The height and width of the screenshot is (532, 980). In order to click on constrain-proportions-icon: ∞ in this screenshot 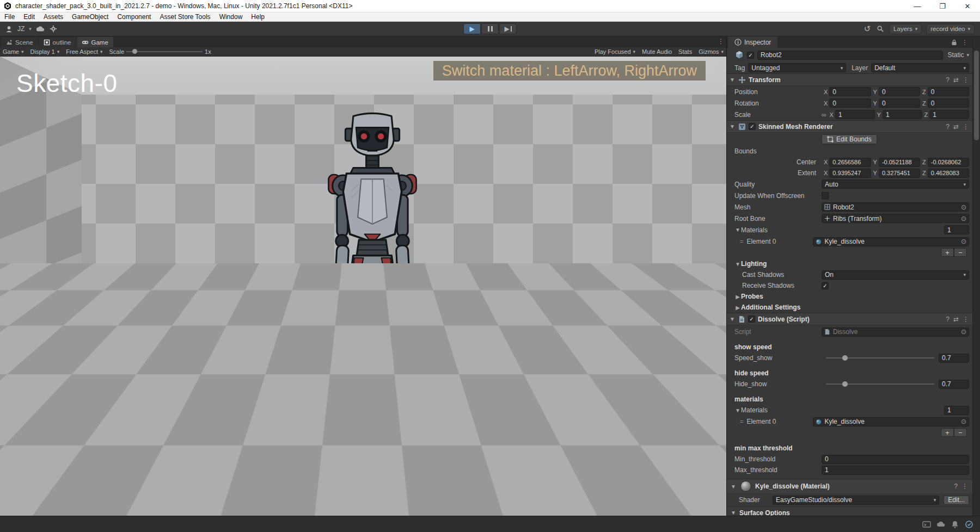, I will do `click(824, 115)`.